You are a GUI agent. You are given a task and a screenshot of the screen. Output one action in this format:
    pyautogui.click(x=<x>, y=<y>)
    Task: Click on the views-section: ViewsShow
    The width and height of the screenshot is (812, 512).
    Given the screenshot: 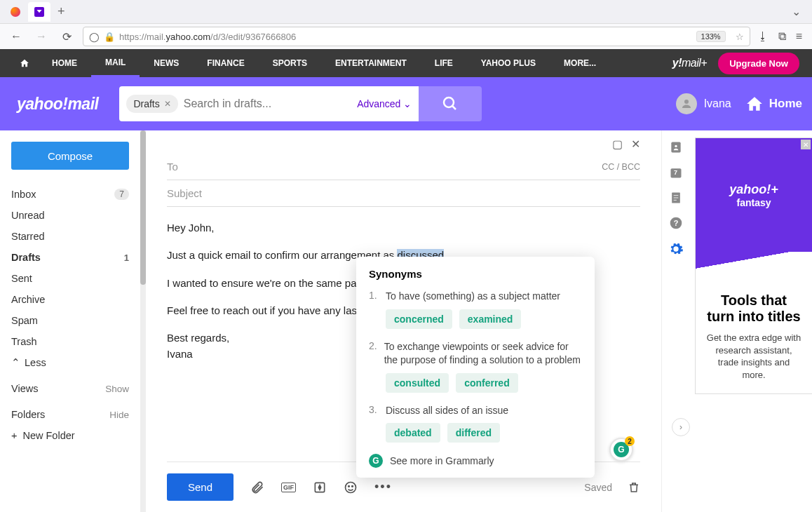 What is the action you would take?
    pyautogui.click(x=70, y=386)
    